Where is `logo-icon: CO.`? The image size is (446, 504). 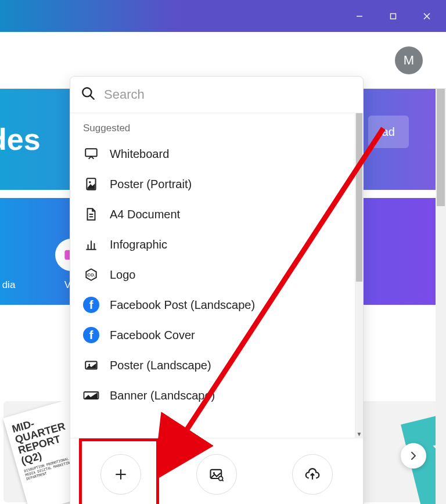
logo-icon: CO. is located at coordinates (91, 275).